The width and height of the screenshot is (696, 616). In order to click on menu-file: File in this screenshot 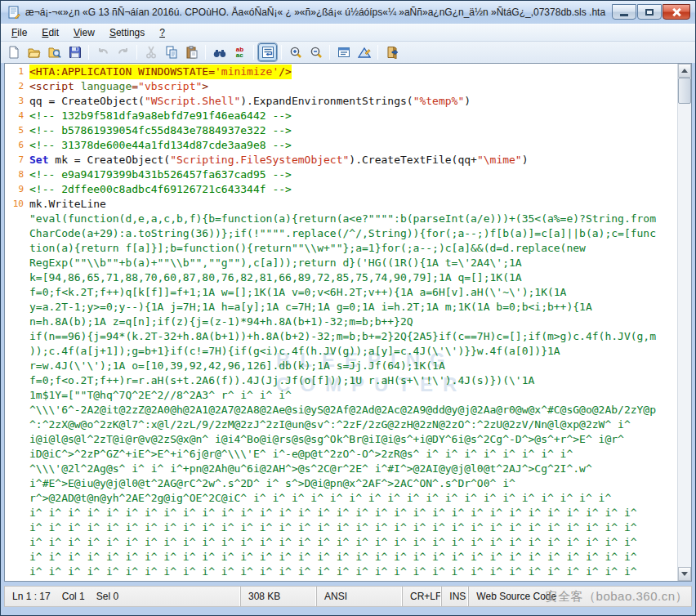, I will do `click(20, 33)`.